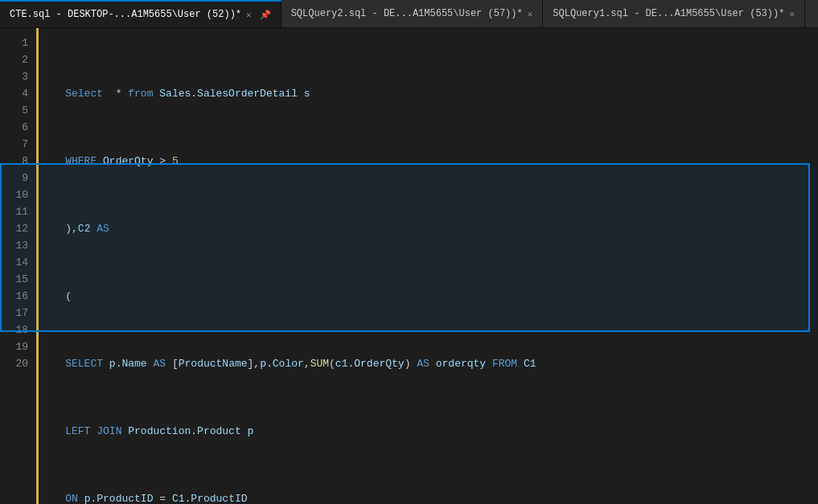  What do you see at coordinates (37, 266) in the screenshot?
I see `yellow-indicator` at bounding box center [37, 266].